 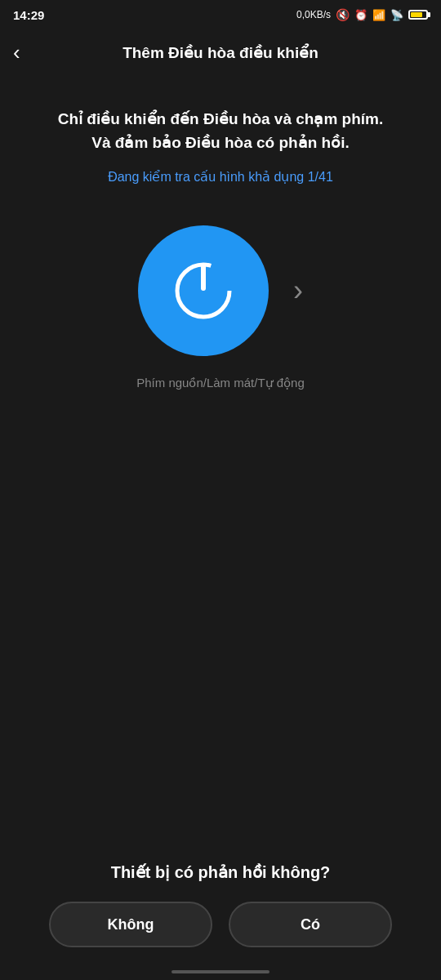 What do you see at coordinates (16, 52) in the screenshot?
I see `back-button: ‹` at bounding box center [16, 52].